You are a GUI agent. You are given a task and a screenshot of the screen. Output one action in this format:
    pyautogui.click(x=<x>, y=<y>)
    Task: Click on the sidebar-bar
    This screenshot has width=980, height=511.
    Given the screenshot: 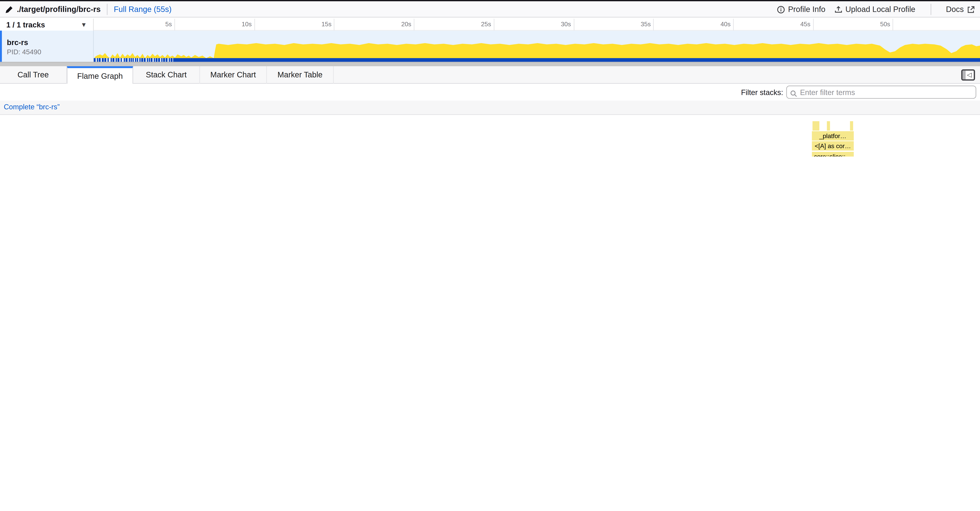 What is the action you would take?
    pyautogui.click(x=964, y=75)
    